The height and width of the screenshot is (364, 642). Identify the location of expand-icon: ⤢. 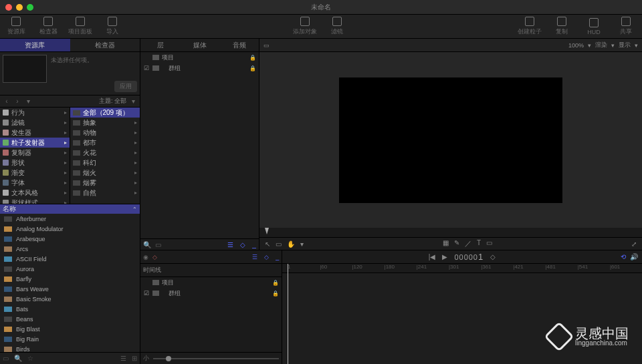
(634, 244).